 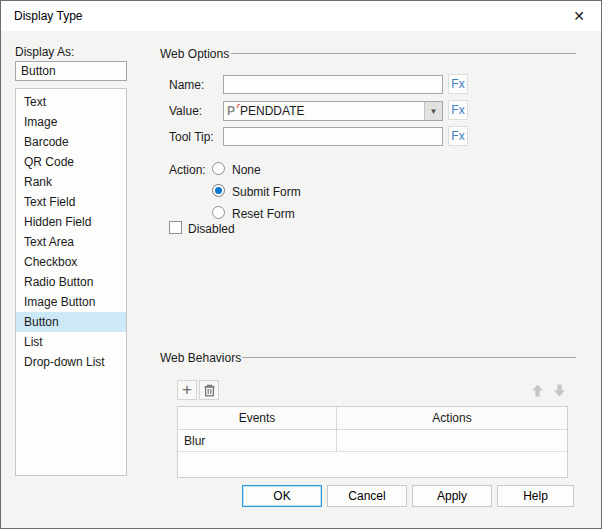 I want to click on value-formula-button: Fx, so click(x=458, y=110).